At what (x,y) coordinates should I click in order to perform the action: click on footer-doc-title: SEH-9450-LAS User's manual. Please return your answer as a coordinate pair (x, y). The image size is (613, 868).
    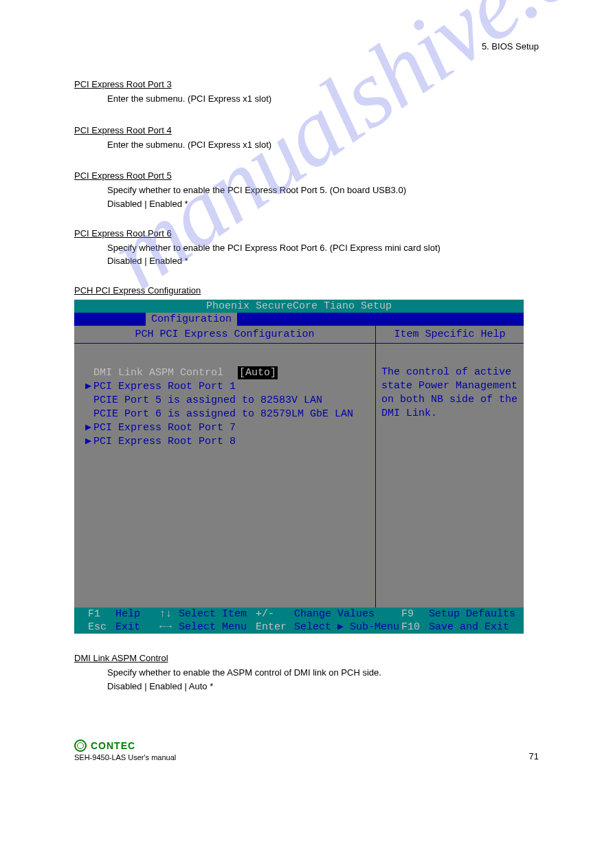
    Looking at the image, I should click on (306, 757).